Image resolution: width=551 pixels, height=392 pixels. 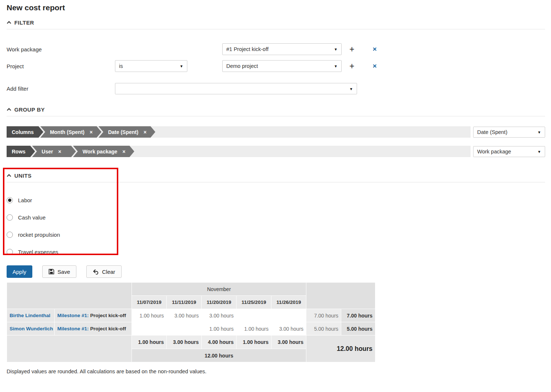 What do you see at coordinates (359, 329) in the screenshot?
I see `row-total-cell: 5.00 hours` at bounding box center [359, 329].